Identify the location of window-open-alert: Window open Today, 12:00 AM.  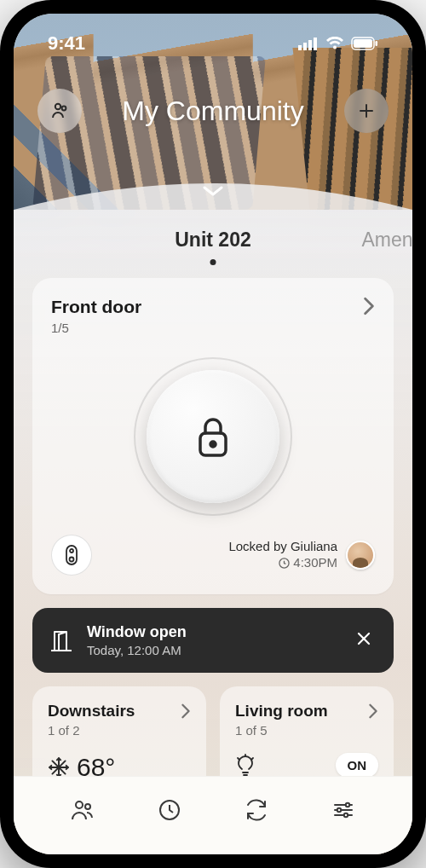
(213, 640).